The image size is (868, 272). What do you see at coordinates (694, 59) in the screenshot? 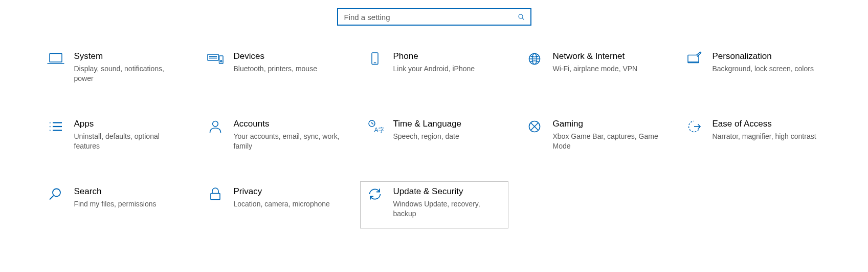
I see `paintbrush-icon` at bounding box center [694, 59].